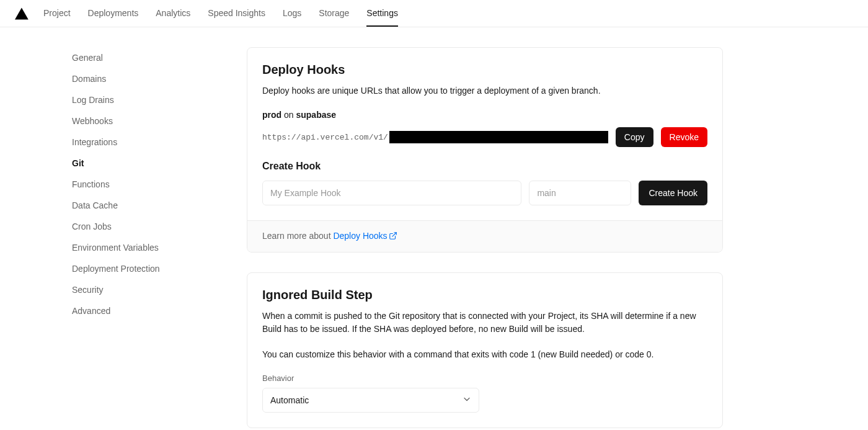  Describe the element at coordinates (289, 115) in the screenshot. I see `hook-on-word: on` at that location.